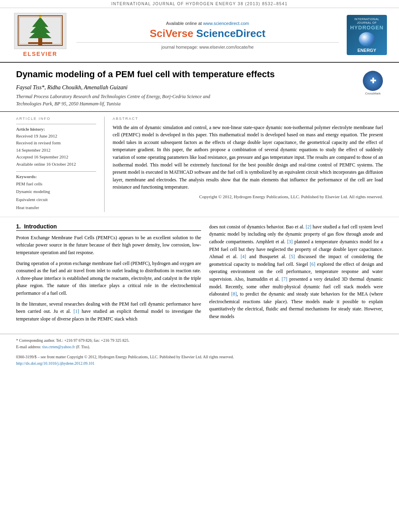  I want to click on energy-word: ENERGY, so click(367, 50).